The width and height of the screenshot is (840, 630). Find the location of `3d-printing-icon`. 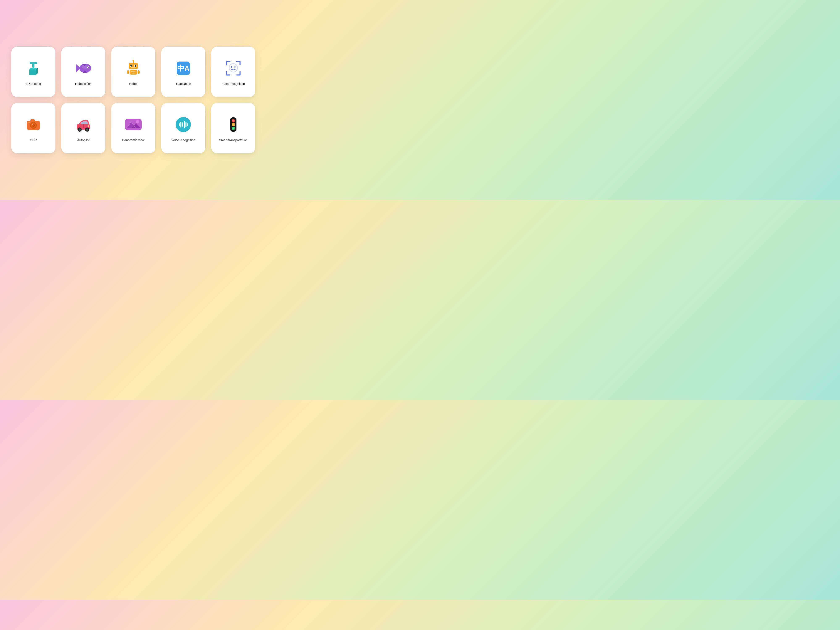

3d-printing-icon is located at coordinates (33, 68).